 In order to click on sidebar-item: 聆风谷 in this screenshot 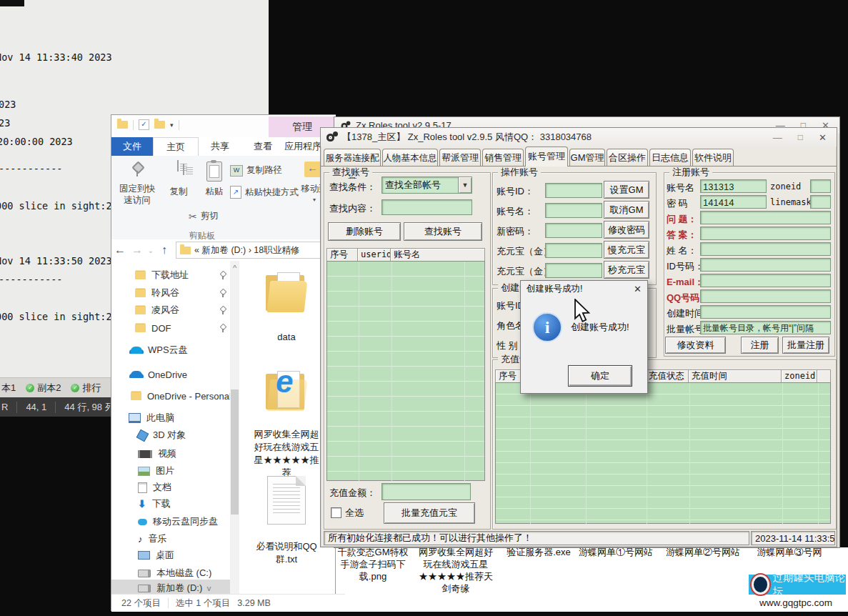, I will do `click(157, 293)`.